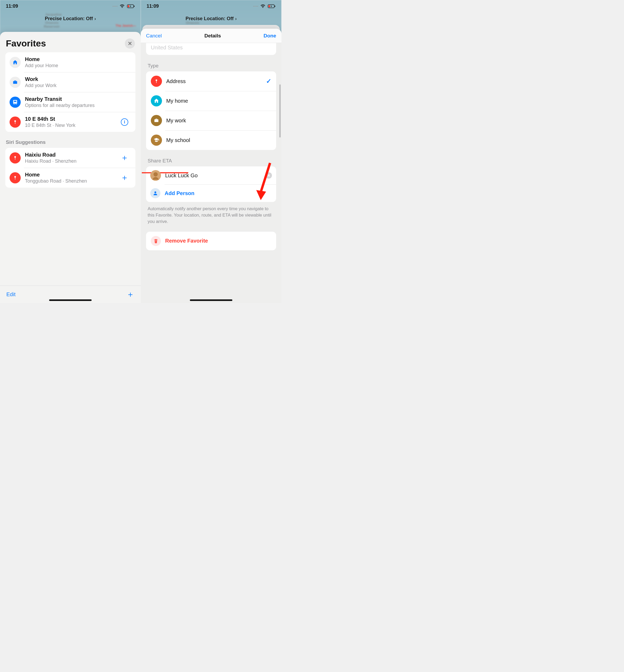 Image resolution: width=624 pixels, height=672 pixels. What do you see at coordinates (15, 102) in the screenshot?
I see `transit-icon` at bounding box center [15, 102].